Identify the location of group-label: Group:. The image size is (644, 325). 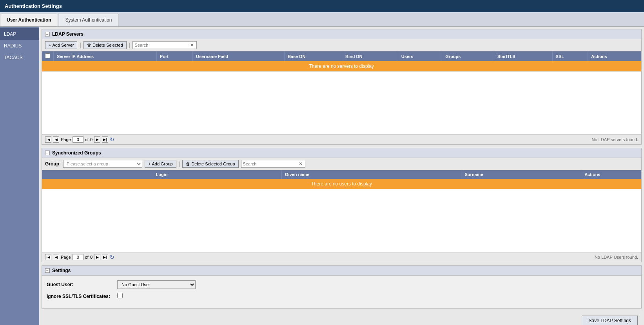
(53, 164).